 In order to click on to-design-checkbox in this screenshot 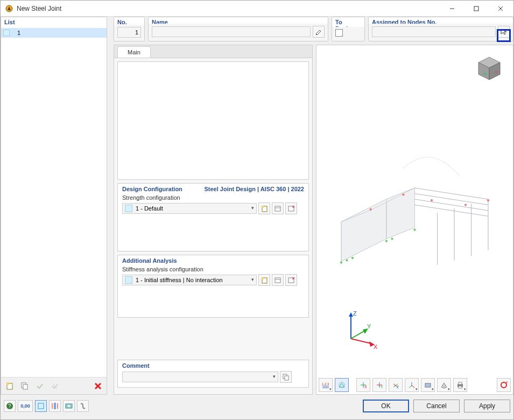, I will do `click(339, 33)`.